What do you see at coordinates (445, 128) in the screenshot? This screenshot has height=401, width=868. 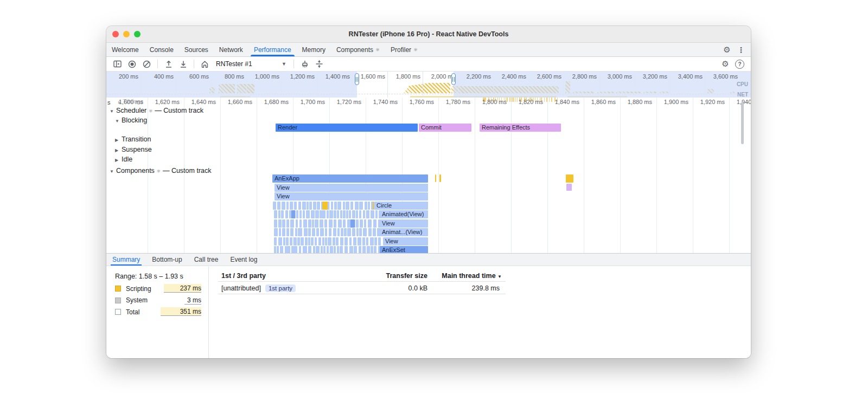 I see `flame-bar: Commit` at bounding box center [445, 128].